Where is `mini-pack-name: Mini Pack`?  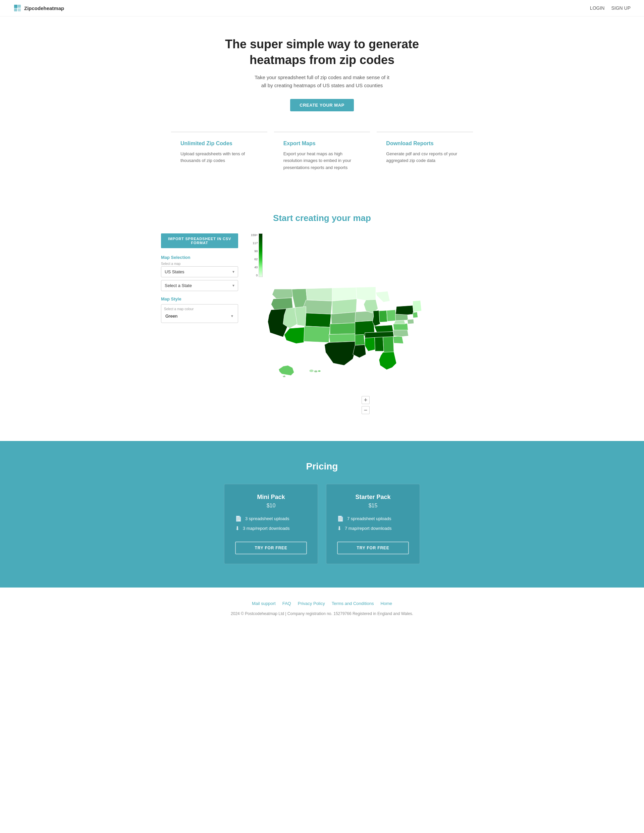 mini-pack-name: Mini Pack is located at coordinates (271, 497).